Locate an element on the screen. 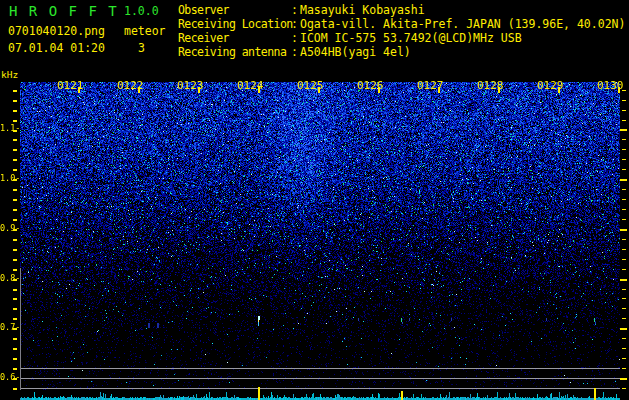 This screenshot has width=629, height=400. station-row-observer: Observer:Masayuki Kobayashi is located at coordinates (302, 10).